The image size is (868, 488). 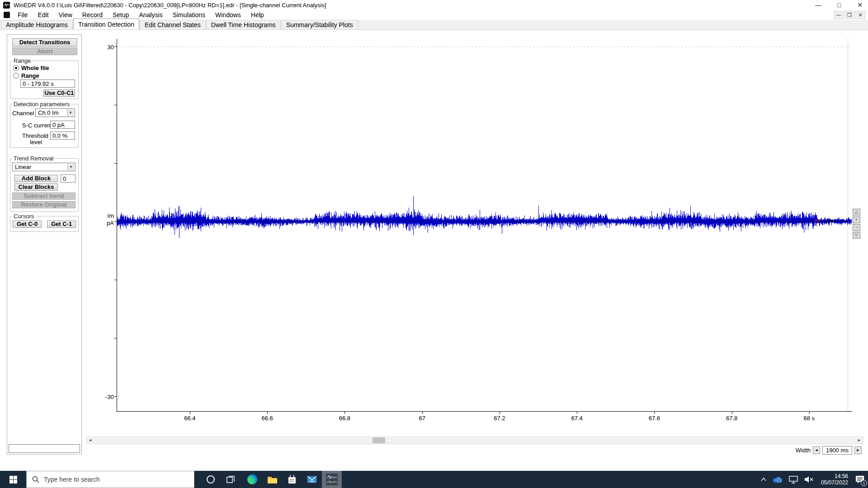 I want to click on trend-mode-dropdown: Linear ▼, so click(x=44, y=167).